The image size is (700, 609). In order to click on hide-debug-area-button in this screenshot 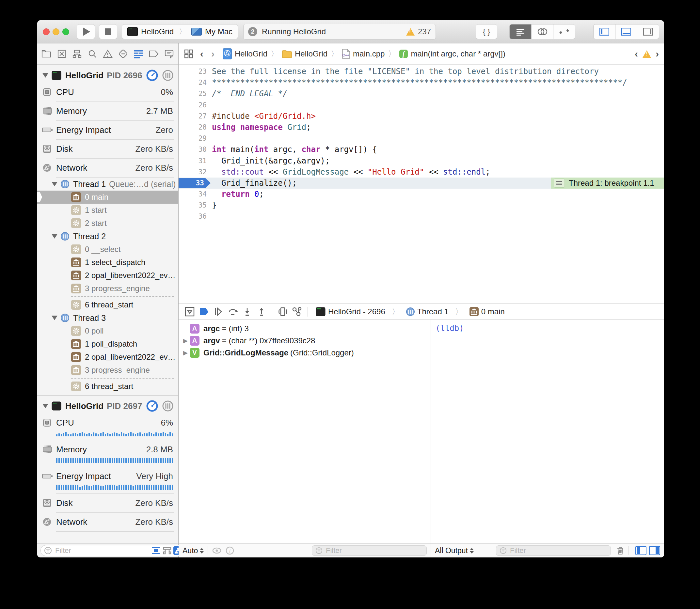, I will do `click(190, 312)`.